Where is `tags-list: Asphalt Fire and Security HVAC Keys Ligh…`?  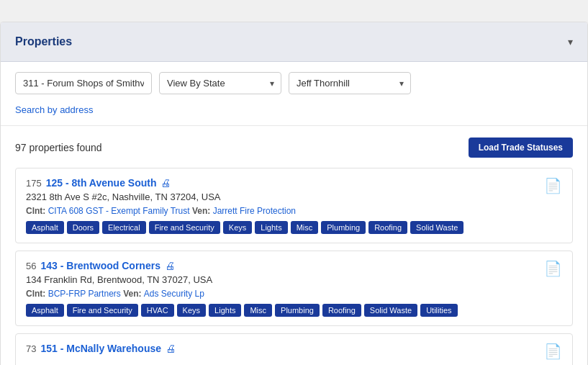 tags-list: Asphalt Fire and Security HVAC Keys Ligh… is located at coordinates (242, 310).